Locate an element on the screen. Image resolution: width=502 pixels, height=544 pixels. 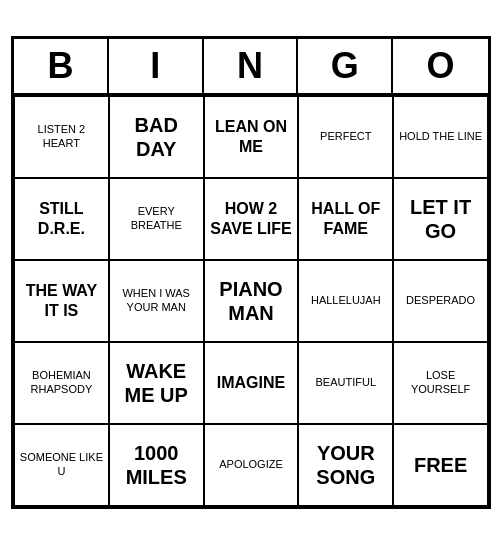
bingo-cell-21: 1000 MILES is located at coordinates (156, 465).